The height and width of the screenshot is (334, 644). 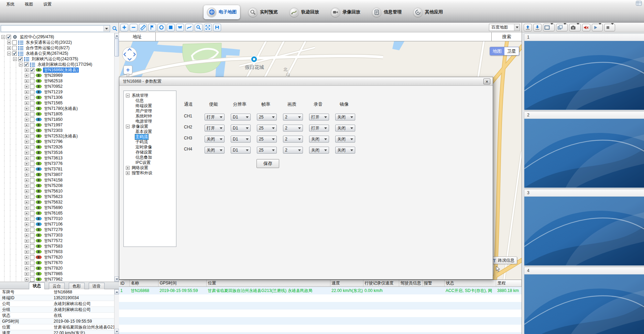 I want to click on settings-tree-item: 电源管理, so click(x=151, y=121).